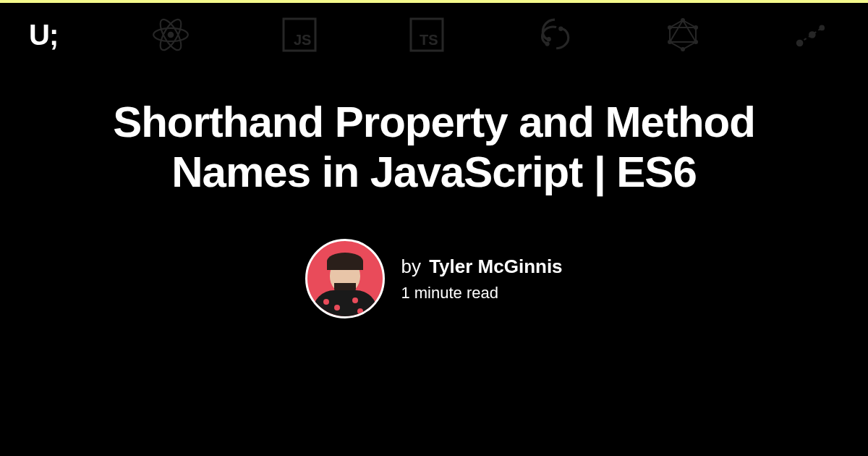 The width and height of the screenshot is (868, 456). I want to click on graphql-icon, so click(683, 35).